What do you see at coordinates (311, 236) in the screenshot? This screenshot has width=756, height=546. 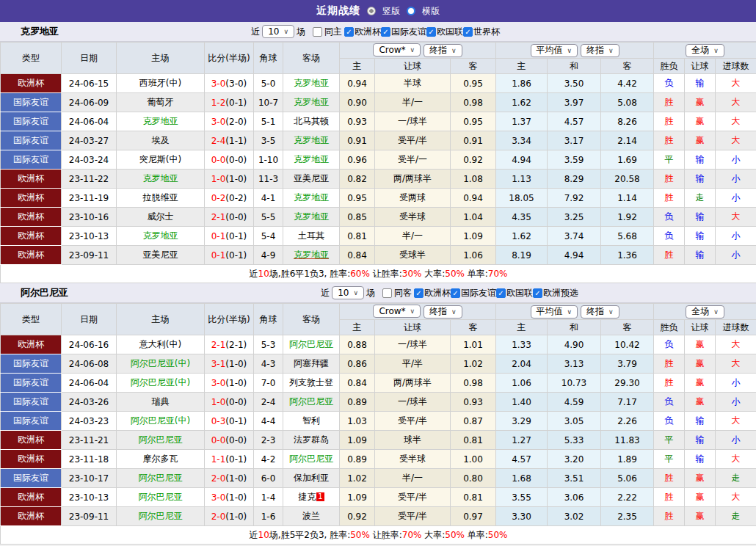 I see `away-team: 土耳其` at bounding box center [311, 236].